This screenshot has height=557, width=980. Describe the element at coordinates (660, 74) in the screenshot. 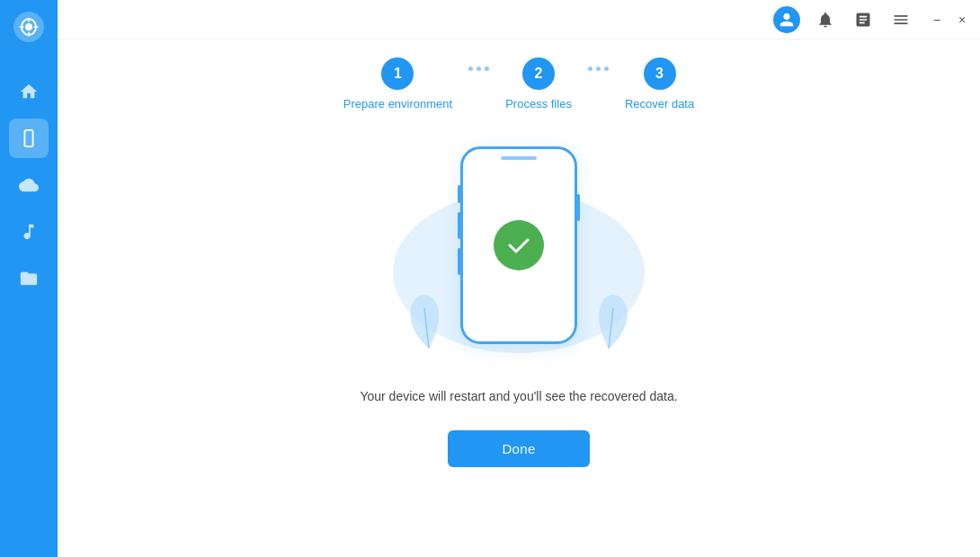

I see `step-3-circle: 3` at that location.